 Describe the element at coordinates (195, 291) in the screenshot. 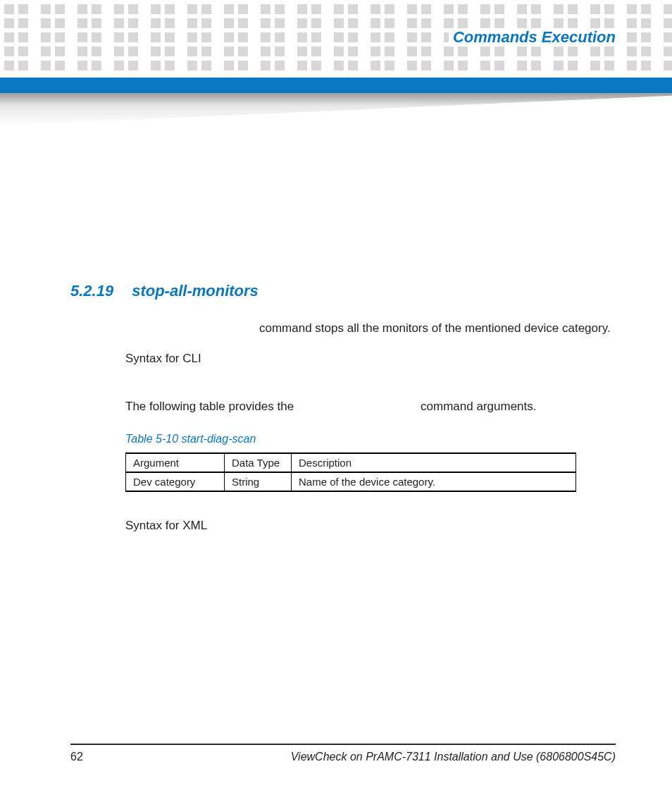

I see `section-title: stop-all-monitors` at that location.